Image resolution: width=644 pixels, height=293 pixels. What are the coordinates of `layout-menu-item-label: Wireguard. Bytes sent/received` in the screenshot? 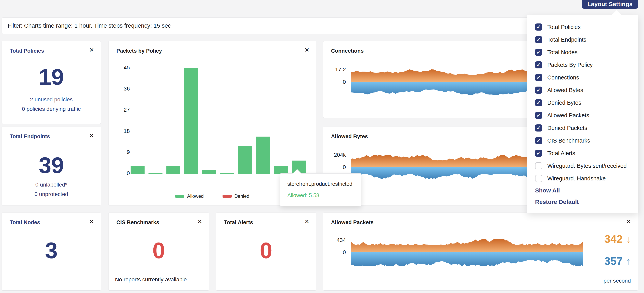 It's located at (587, 166).